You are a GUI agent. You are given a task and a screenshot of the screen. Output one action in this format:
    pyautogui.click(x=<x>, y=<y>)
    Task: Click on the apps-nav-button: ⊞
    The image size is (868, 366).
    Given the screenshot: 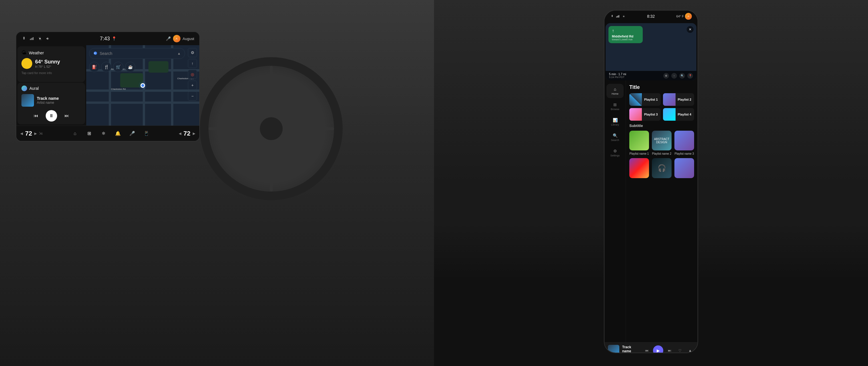 What is the action you would take?
    pyautogui.click(x=90, y=134)
    